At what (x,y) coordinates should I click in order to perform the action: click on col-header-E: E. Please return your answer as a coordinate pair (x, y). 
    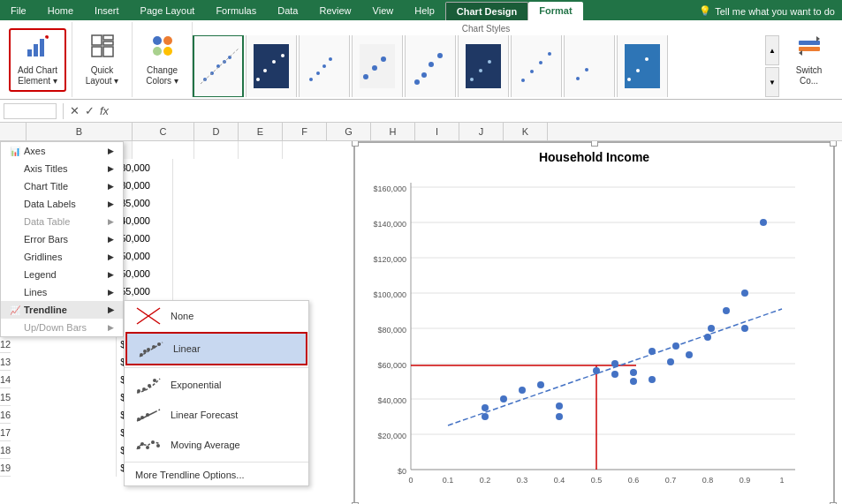
    Looking at the image, I should click on (261, 132).